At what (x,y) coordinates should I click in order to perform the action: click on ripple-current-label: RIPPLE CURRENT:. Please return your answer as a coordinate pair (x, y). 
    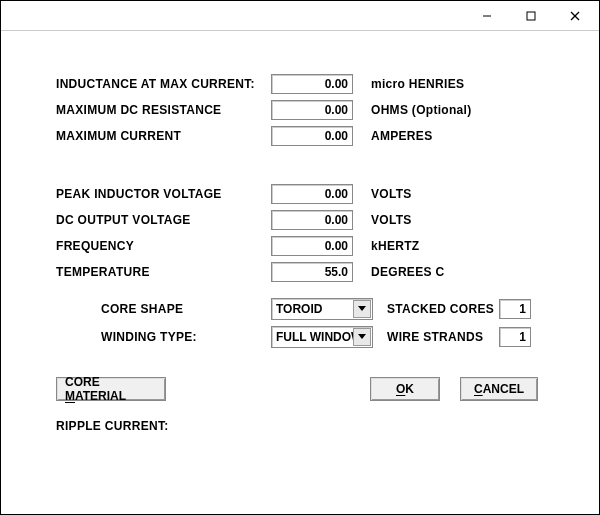
    Looking at the image, I should click on (312, 426).